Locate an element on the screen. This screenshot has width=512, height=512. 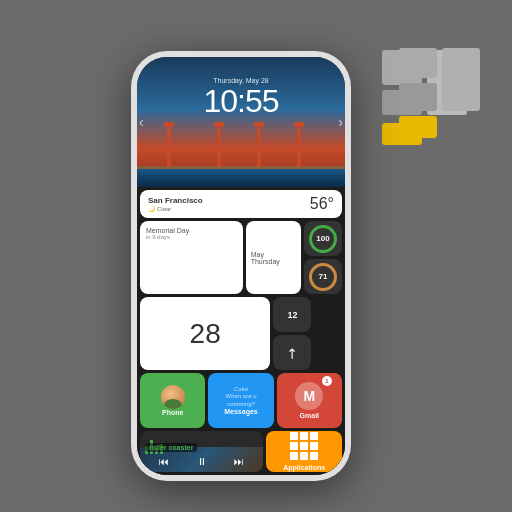
big-date-widget: 28 is located at coordinates (205, 334).